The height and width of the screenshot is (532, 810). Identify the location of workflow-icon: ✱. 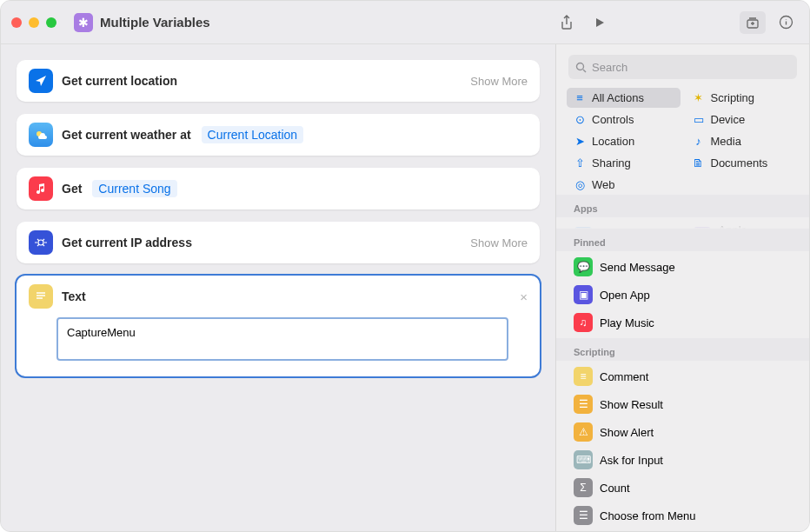
(83, 23).